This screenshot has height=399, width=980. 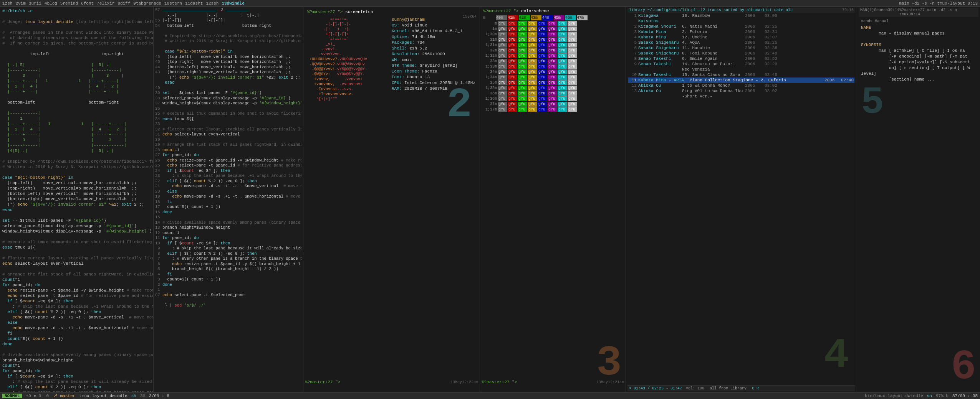 What do you see at coordinates (553, 45) in the screenshot?
I see `colorscheme-row: 1;31mgYugYugYugYugYugYugYugYu` at bounding box center [553, 45].